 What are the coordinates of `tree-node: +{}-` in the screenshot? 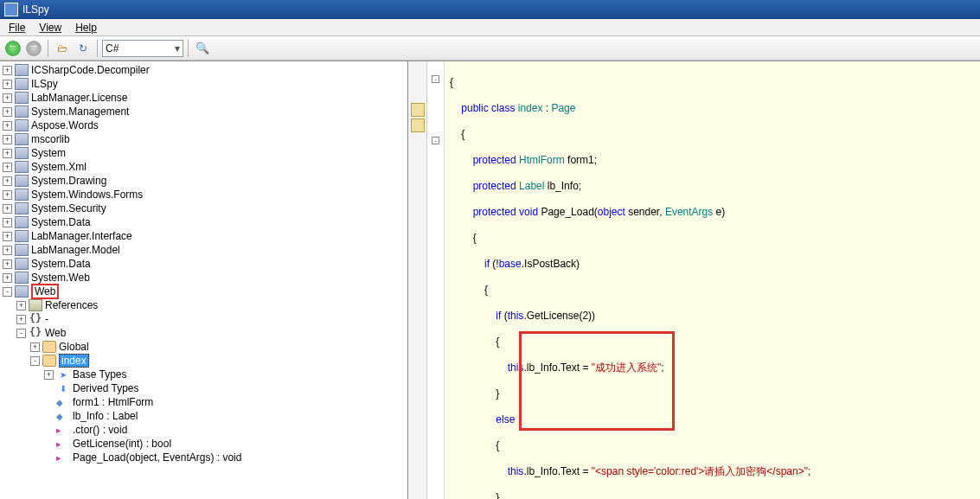 It's located at (205, 319).